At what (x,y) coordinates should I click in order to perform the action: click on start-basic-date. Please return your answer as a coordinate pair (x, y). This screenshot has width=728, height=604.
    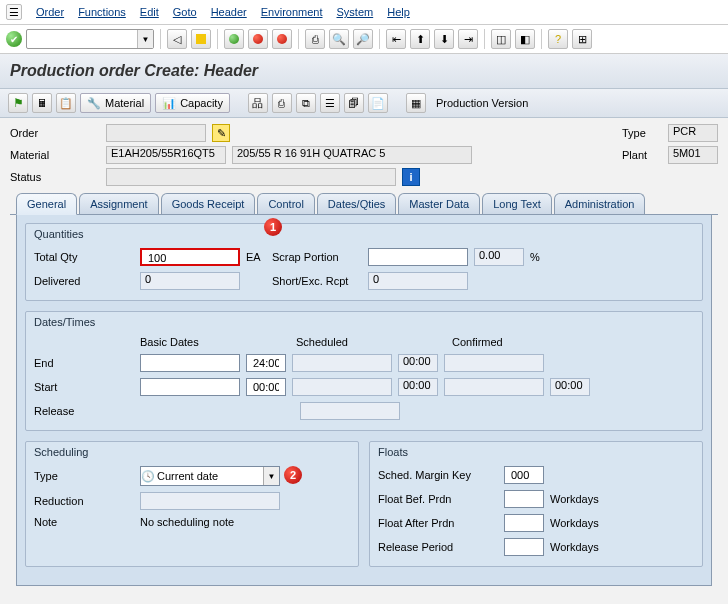
    Looking at the image, I should click on (190, 387).